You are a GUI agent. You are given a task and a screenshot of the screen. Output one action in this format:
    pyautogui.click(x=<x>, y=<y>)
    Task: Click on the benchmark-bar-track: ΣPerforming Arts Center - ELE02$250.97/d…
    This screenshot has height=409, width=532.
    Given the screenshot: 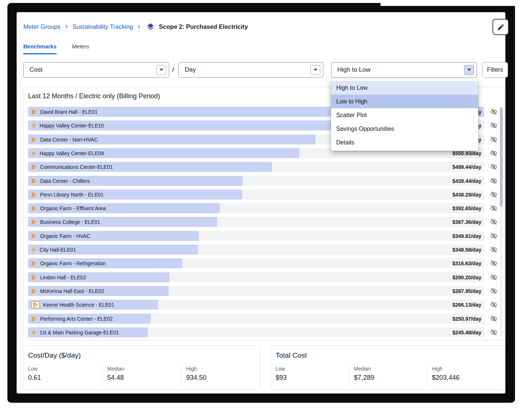 What is the action you would take?
    pyautogui.click(x=256, y=318)
    